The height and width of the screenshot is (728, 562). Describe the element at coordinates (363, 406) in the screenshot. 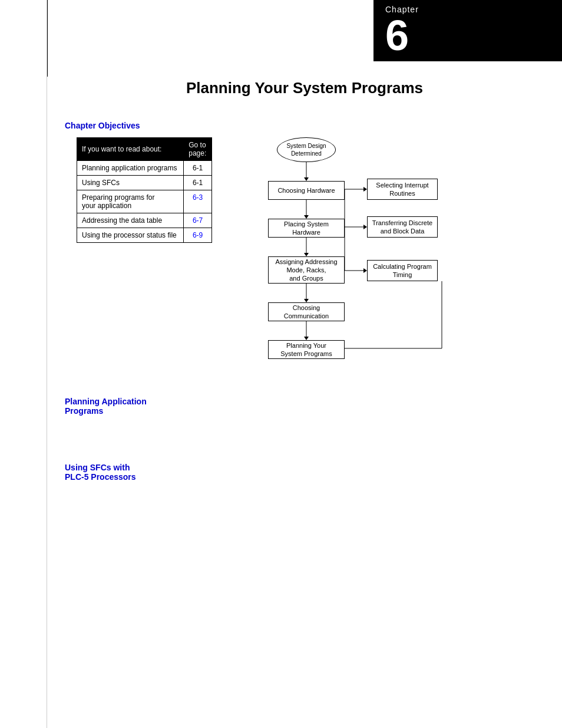

I see `app-programs-body` at that location.